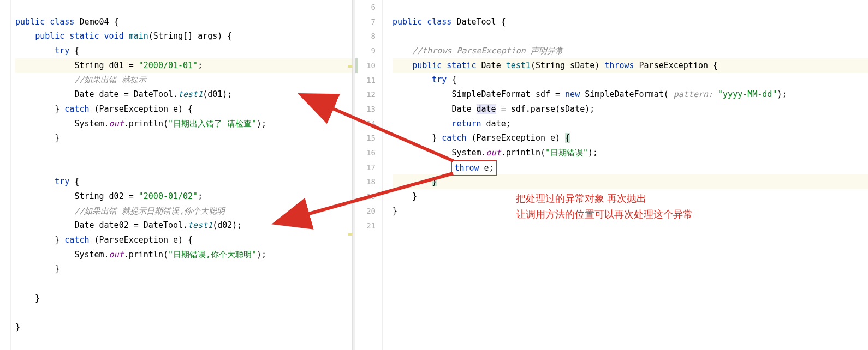 Image resolution: width=868 pixels, height=350 pixels. Describe the element at coordinates (366, 36) in the screenshot. I see `line-number: 8` at that location.